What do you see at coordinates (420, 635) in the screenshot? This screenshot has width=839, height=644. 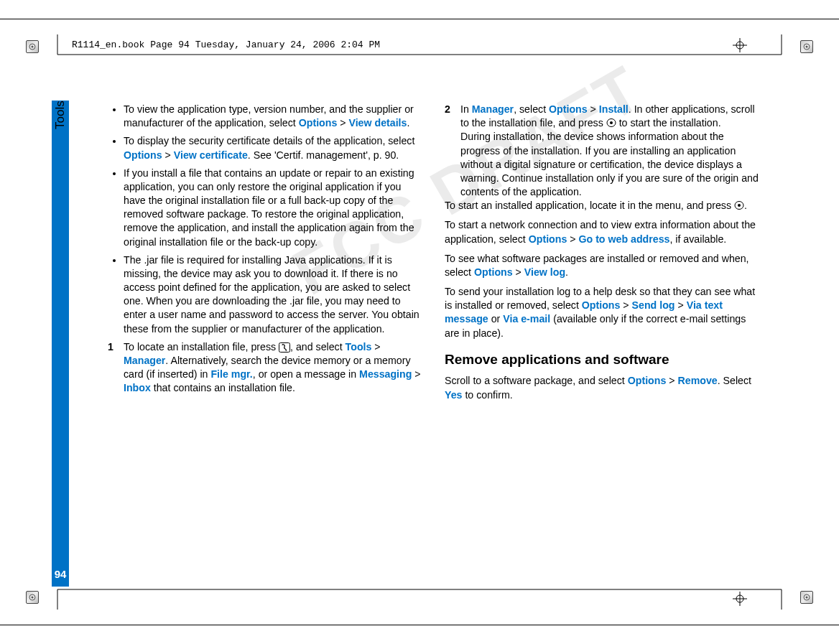 I see `editor-bottom-bar` at bounding box center [420, 635].